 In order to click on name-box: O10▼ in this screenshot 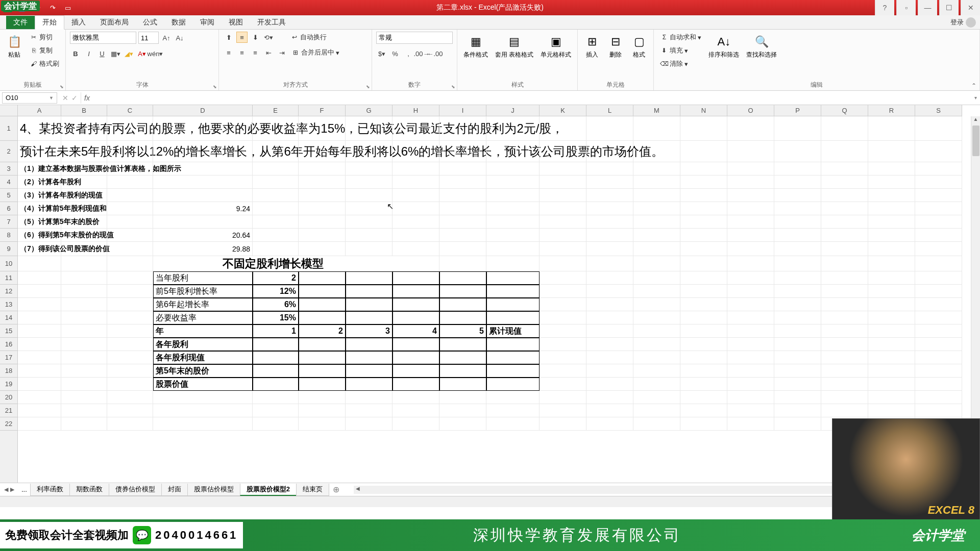, I will do `click(30, 98)`.